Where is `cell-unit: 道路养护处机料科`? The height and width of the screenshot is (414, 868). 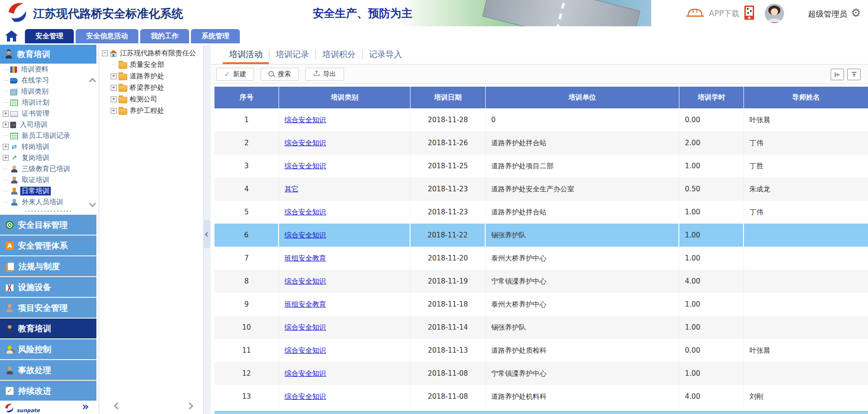 cell-unit: 道路养护处机料科 is located at coordinates (583, 396).